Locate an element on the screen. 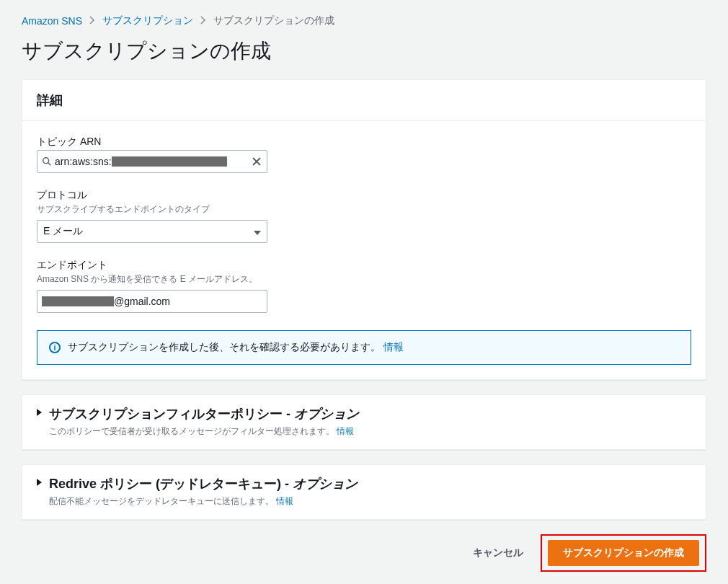  topic-arn-value: arn:aws:sns: is located at coordinates (151, 162).